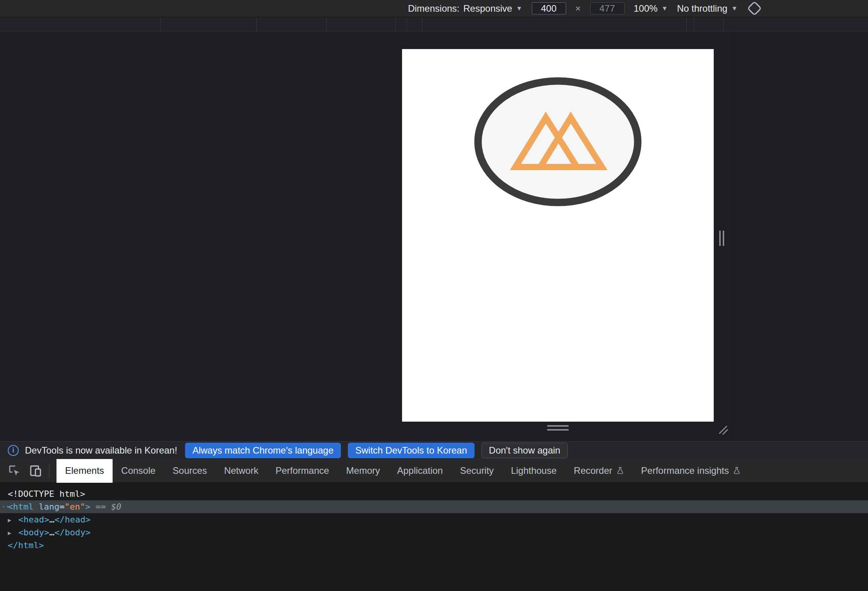 This screenshot has height=591, width=868. I want to click on notification-message: DevTools is now available in Korean!, so click(101, 450).